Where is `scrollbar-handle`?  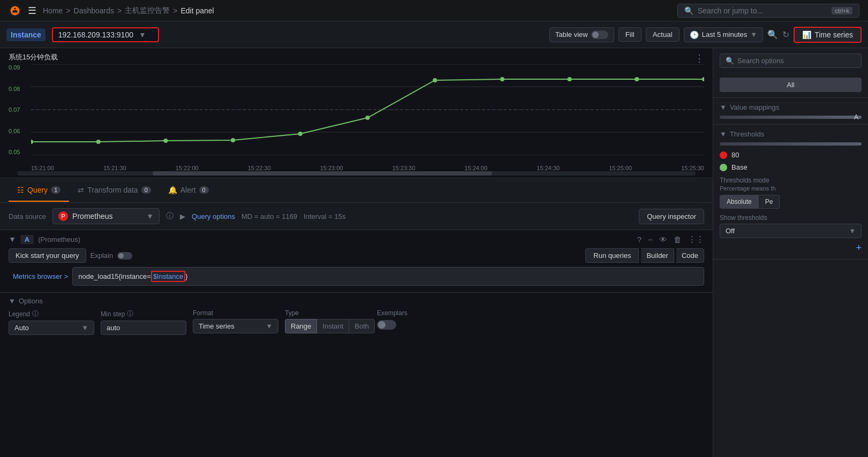
scrollbar-handle is located at coordinates (322, 173).